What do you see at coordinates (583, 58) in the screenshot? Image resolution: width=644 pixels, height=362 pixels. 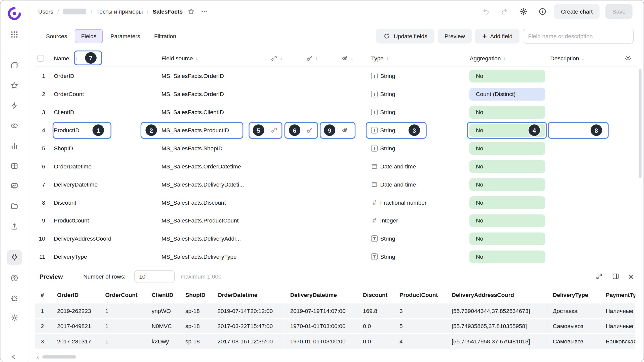 I see `column-header-description: Description ↓` at bounding box center [583, 58].